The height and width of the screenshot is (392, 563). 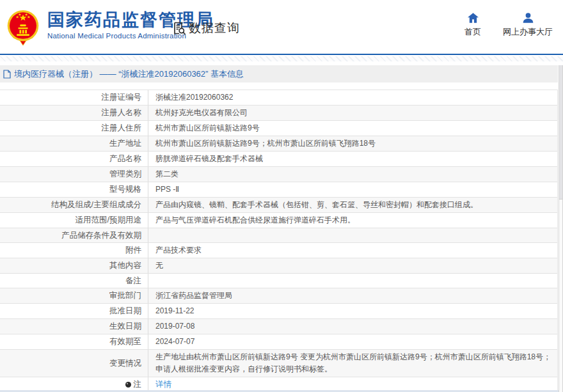 I want to click on data-query-title: 数据查询, so click(x=206, y=28).